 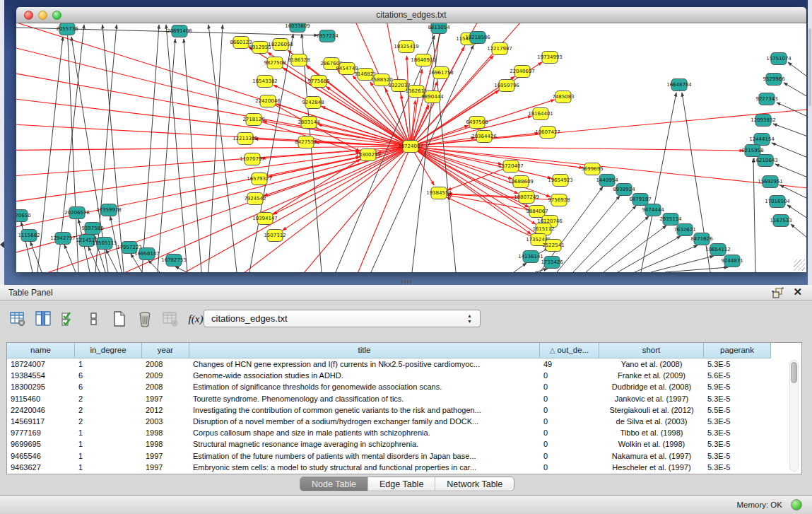 What do you see at coordinates (550, 58) in the screenshot?
I see `graph-node: 19734993` at bounding box center [550, 58].